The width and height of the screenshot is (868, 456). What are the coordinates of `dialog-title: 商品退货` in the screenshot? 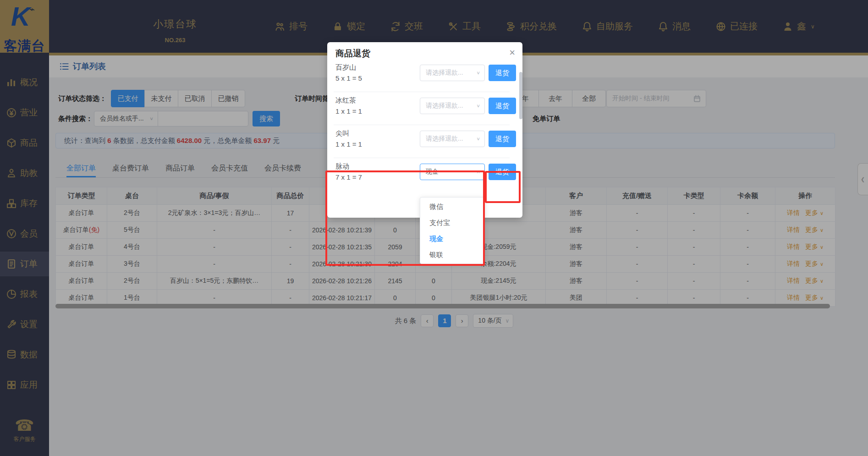 It's located at (353, 54).